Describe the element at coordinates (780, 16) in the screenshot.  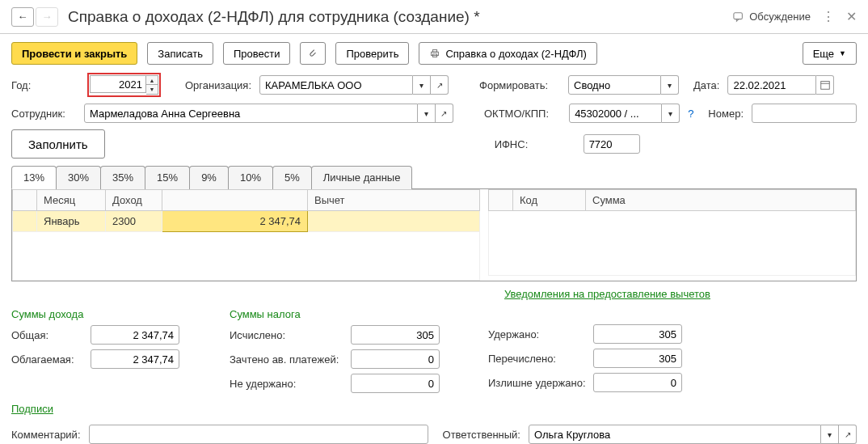
I see `discuss-label: Обсуждение` at that location.